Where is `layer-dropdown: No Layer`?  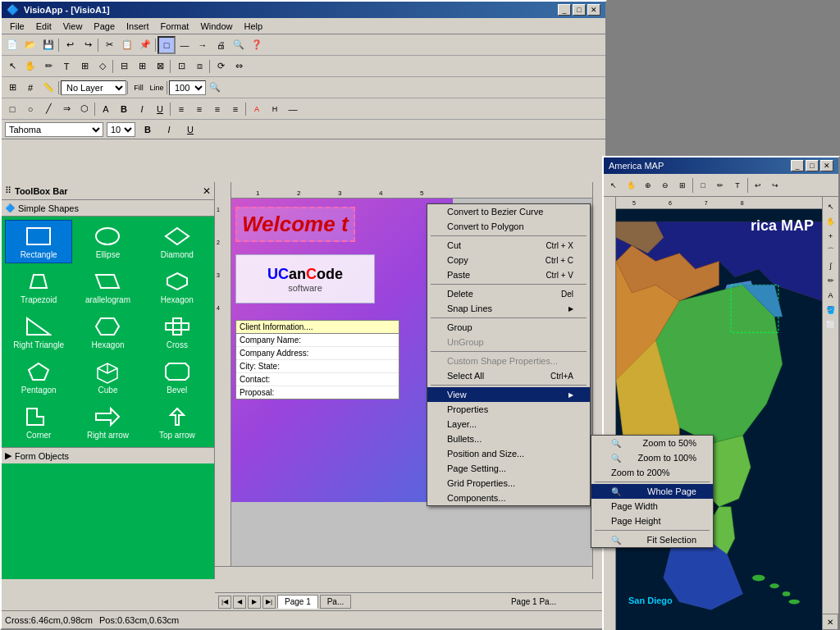 layer-dropdown: No Layer is located at coordinates (94, 88).